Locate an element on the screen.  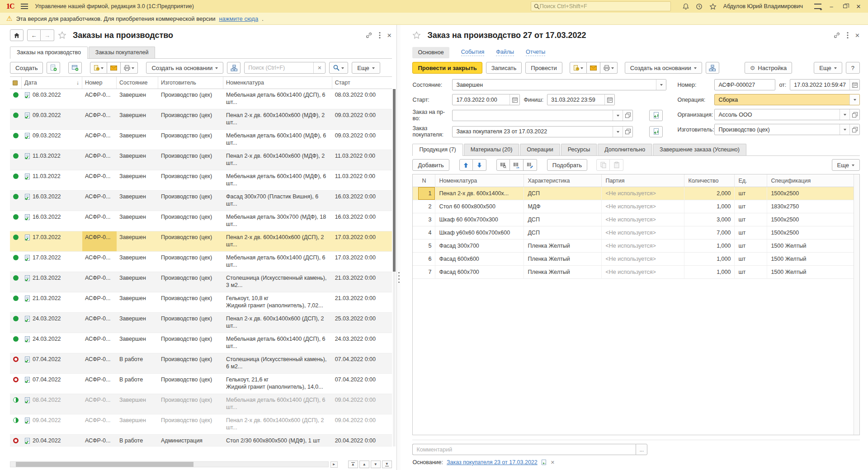
move-up-button is located at coordinates (466, 165).